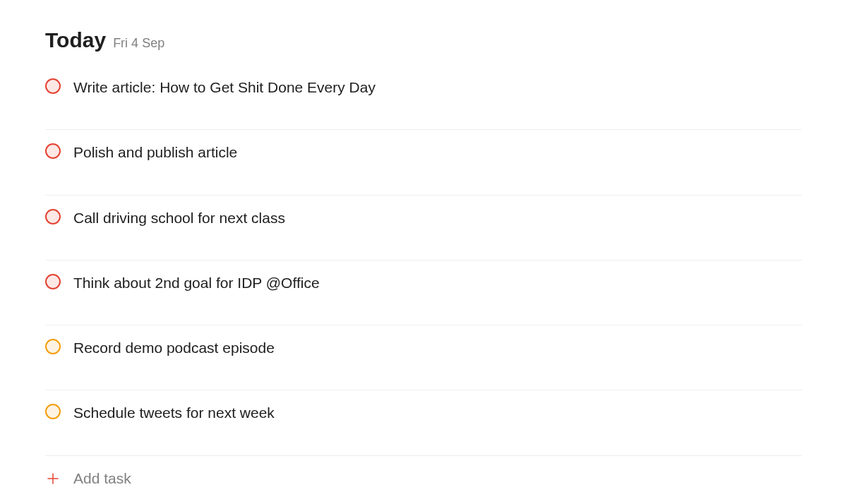 This screenshot has width=847, height=504. What do you see at coordinates (424, 40) in the screenshot?
I see `page-header: Today Fri 4 Sep` at bounding box center [424, 40].